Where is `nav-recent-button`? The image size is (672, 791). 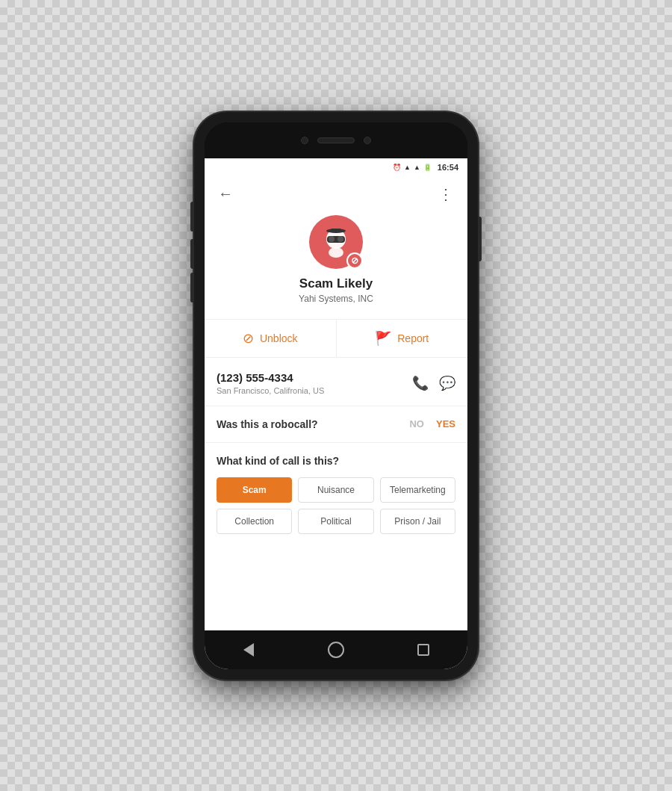
nav-recent-button is located at coordinates (423, 650).